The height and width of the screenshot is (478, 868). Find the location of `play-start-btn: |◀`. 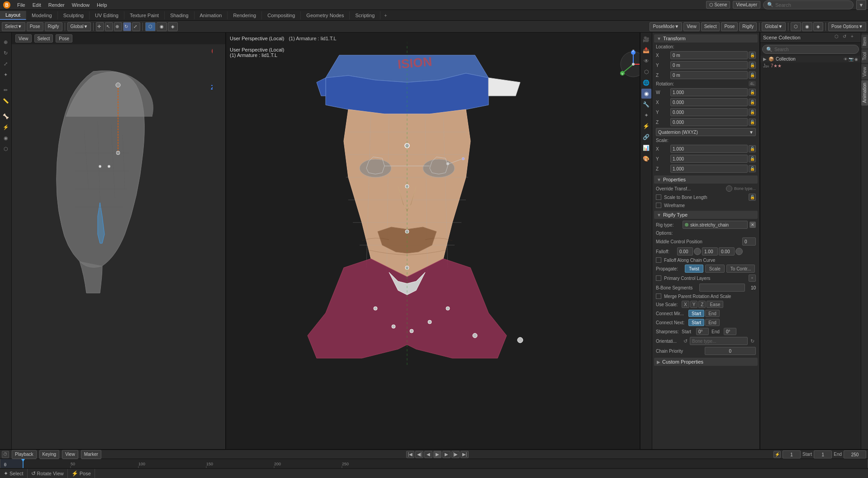

play-start-btn: |◀ is located at coordinates (410, 454).